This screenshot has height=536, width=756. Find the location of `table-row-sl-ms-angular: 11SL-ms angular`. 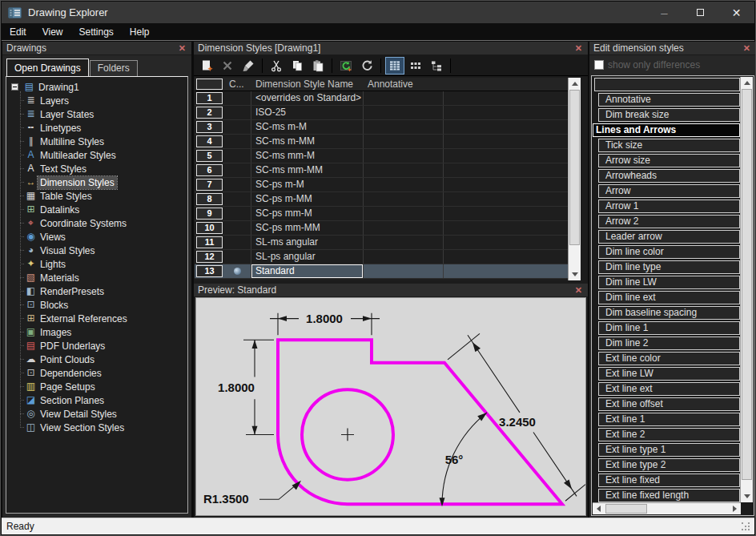

table-row-sl-ms-angular: 11SL-ms angular is located at coordinates (381, 243).